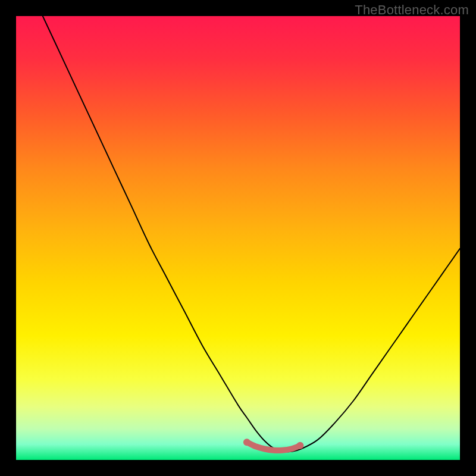 Image resolution: width=476 pixels, height=476 pixels. I want to click on watermark-text: TheBottleneck.com, so click(412, 10).